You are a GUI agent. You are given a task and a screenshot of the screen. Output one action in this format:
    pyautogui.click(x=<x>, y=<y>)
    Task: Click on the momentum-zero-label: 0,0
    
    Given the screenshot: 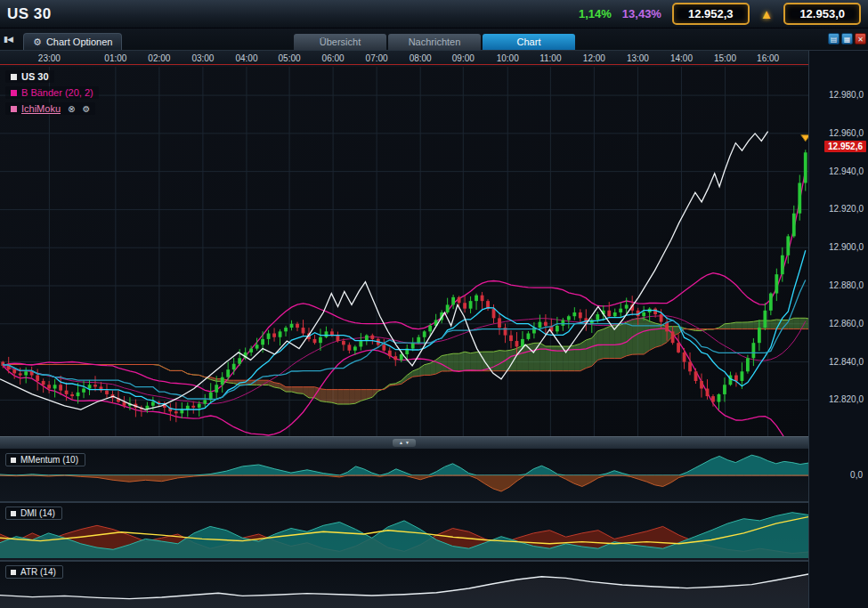 What is the action you would take?
    pyautogui.click(x=856, y=475)
    